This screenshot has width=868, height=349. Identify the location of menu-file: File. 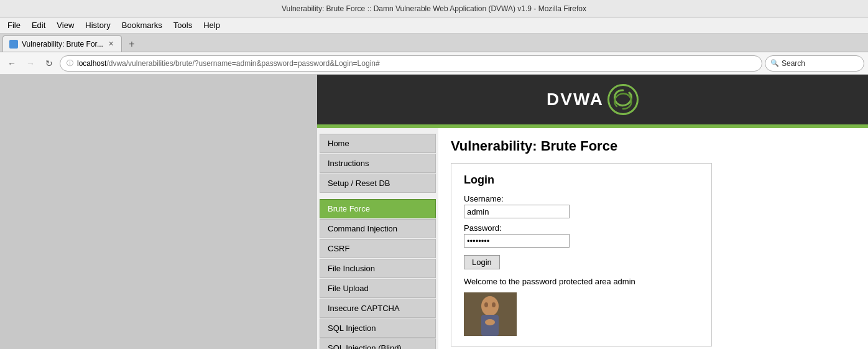
(14, 25).